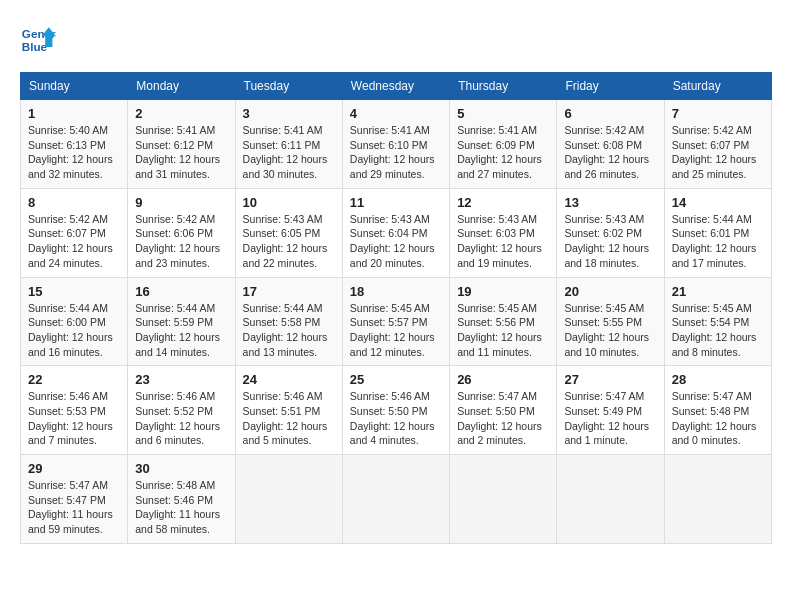  Describe the element at coordinates (38, 38) in the screenshot. I see `logo-icon: General Blue` at that location.